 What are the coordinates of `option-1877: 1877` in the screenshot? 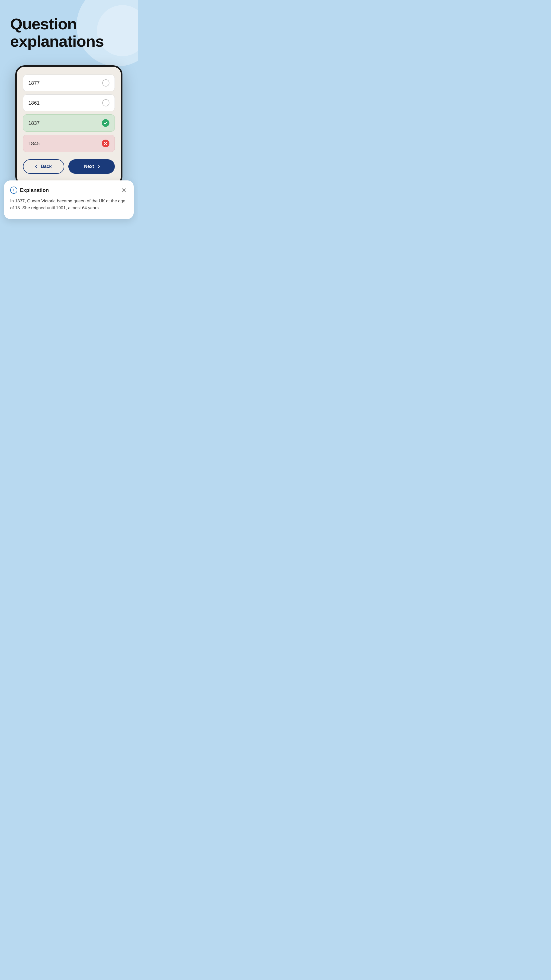 It's located at (69, 83).